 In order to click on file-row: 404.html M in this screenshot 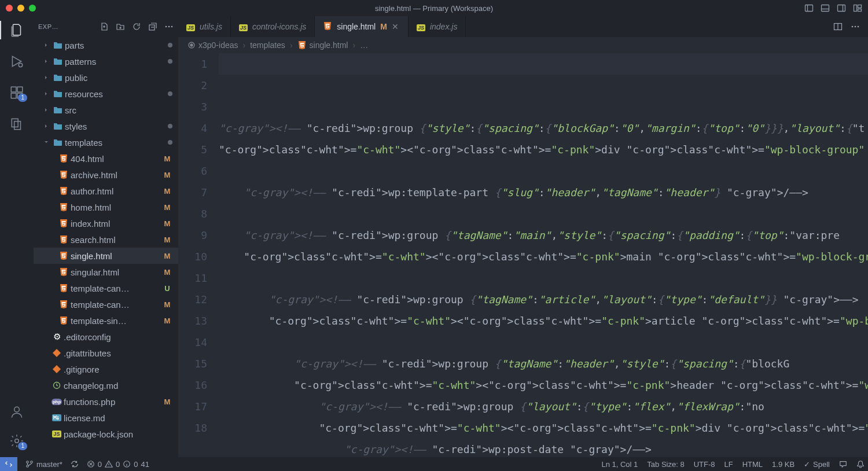, I will do `click(106, 159)`.